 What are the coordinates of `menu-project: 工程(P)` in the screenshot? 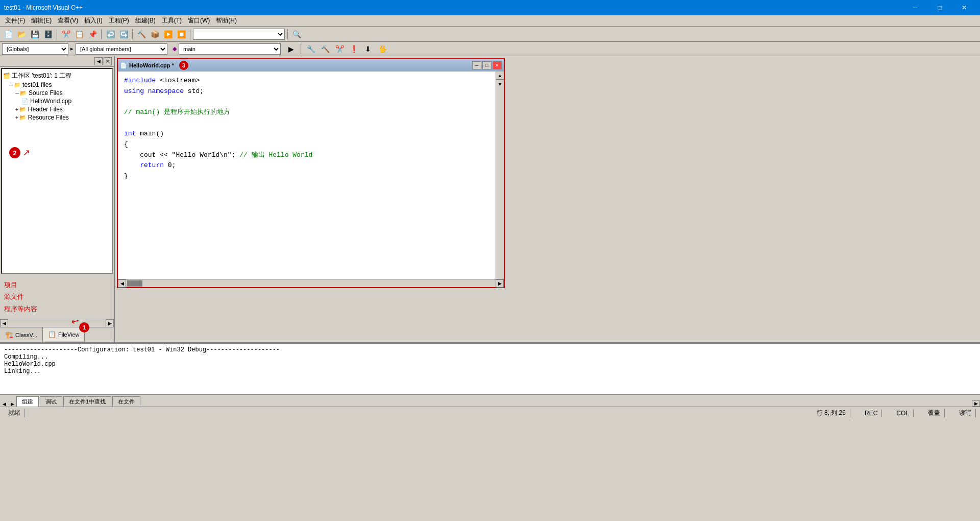 It's located at (119, 20).